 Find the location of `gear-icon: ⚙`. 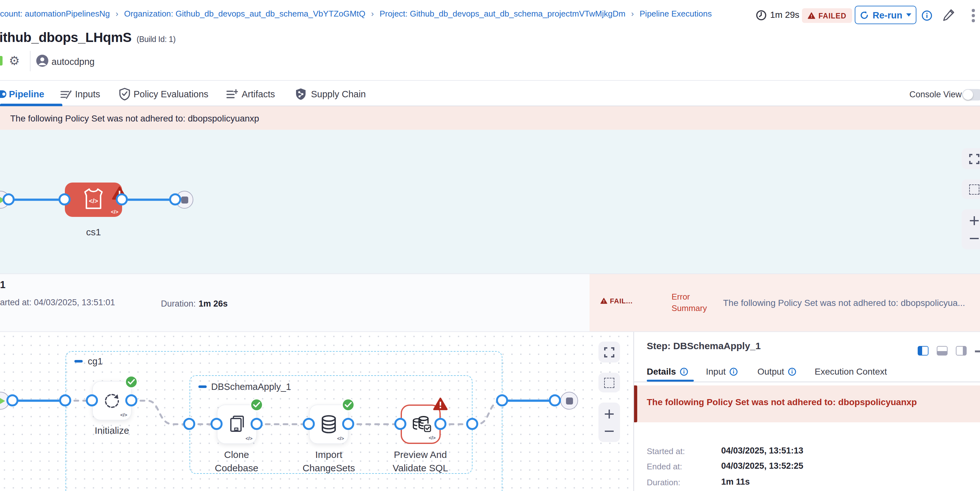

gear-icon: ⚙ is located at coordinates (14, 61).